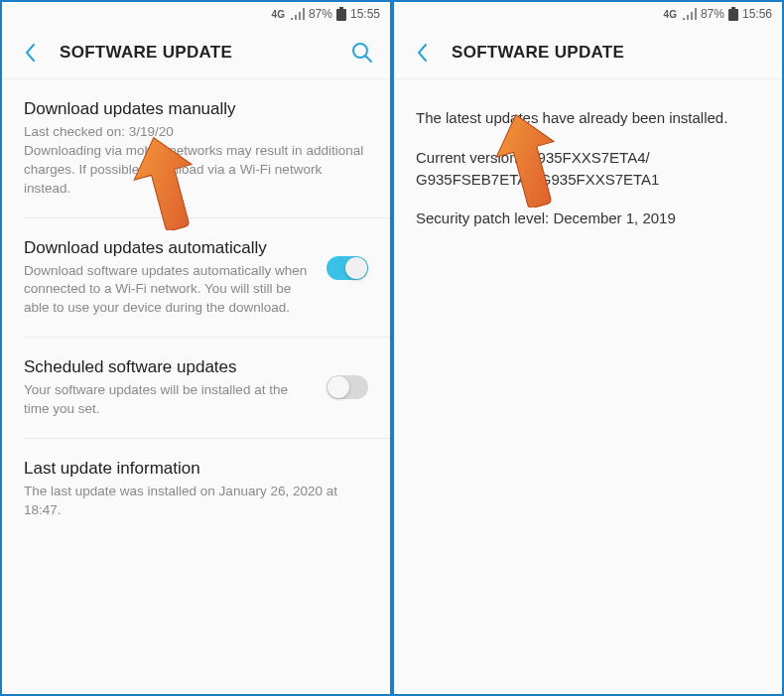 The height and width of the screenshot is (696, 784). Describe the element at coordinates (196, 501) in the screenshot. I see `setting-subtitle: The last update was installed on January…` at that location.